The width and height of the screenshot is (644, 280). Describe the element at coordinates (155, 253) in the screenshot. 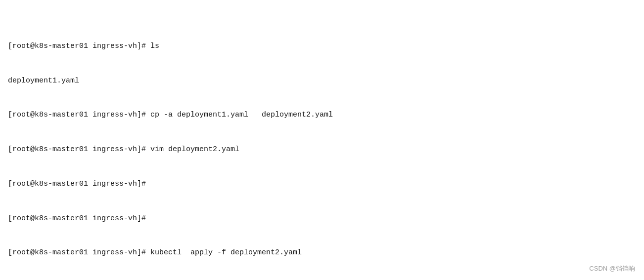

I see `prompt-6: [root@k8s-master01 ingress-vh]# kubectl …` at that location.